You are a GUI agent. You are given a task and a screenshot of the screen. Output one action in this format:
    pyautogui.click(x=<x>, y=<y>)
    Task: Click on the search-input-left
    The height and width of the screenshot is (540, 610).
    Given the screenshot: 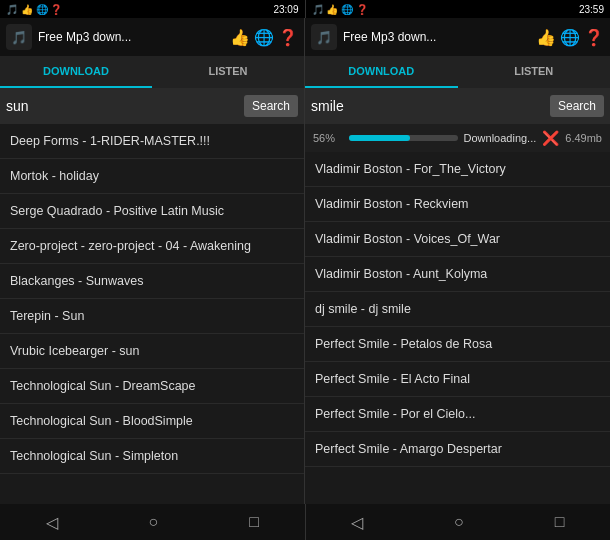 What is the action you would take?
    pyautogui.click(x=122, y=106)
    